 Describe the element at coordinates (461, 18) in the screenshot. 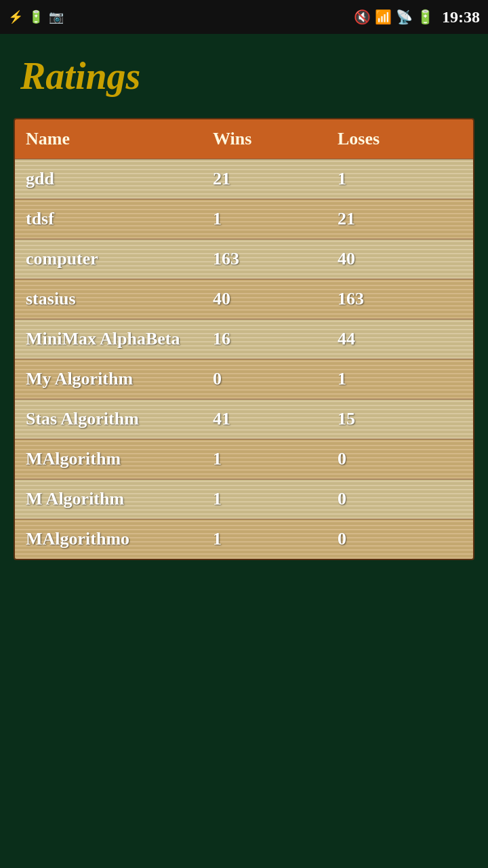

I see `status-time: 19:38` at that location.